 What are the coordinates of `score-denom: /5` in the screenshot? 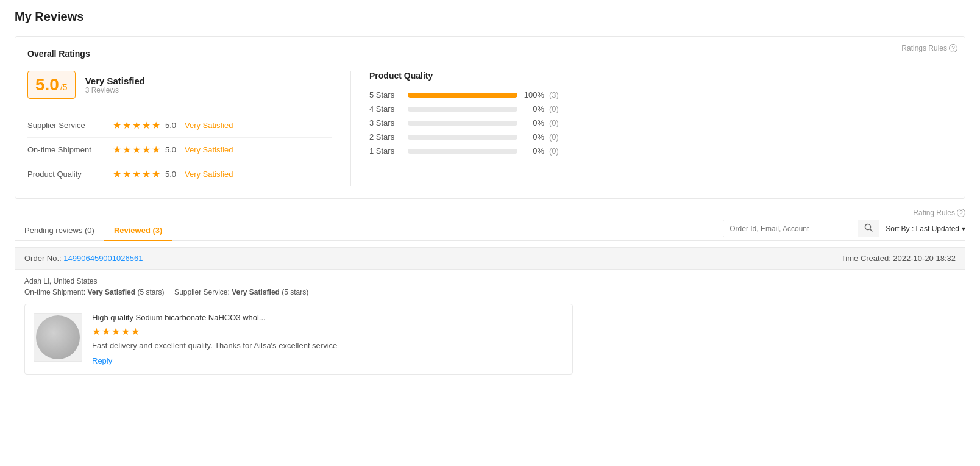 It's located at (64, 87).